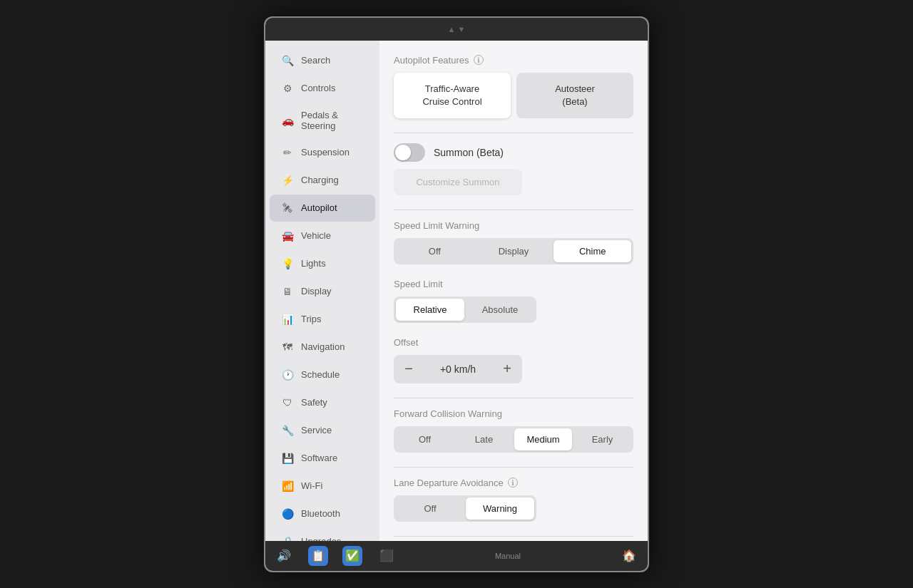  What do you see at coordinates (452, 96) in the screenshot?
I see `traffic-aware-cruise-btn: Traffic-AwareCruise Control` at bounding box center [452, 96].